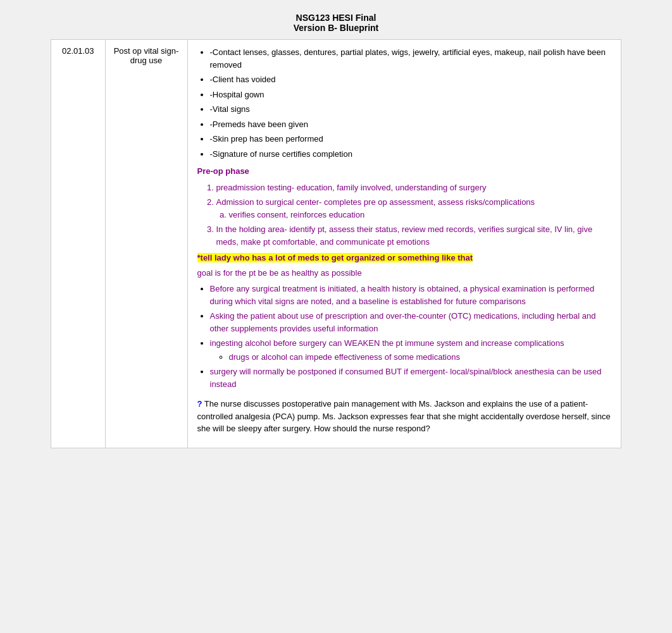  What do you see at coordinates (411, 95) in the screenshot?
I see `list-item: -Hospital gown` at bounding box center [411, 95].